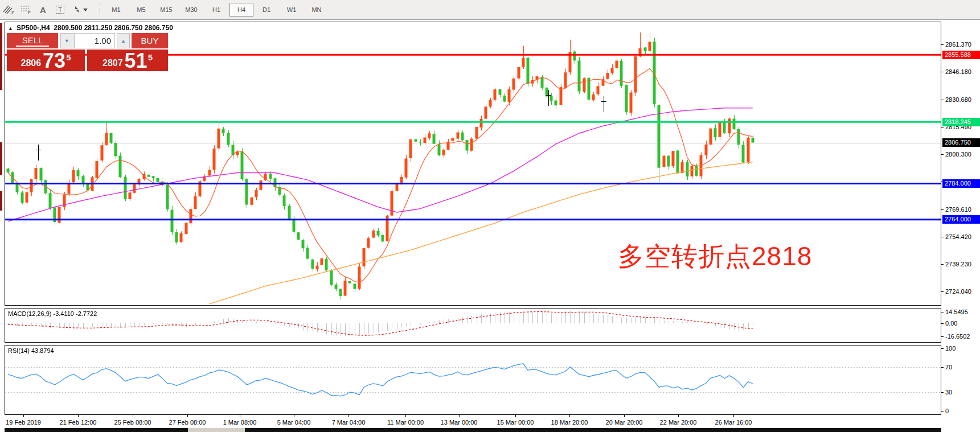 The width and height of the screenshot is (980, 432). I want to click on timeframe-button-group: M1M5M15M30H1H4D1W1MN, so click(216, 10).